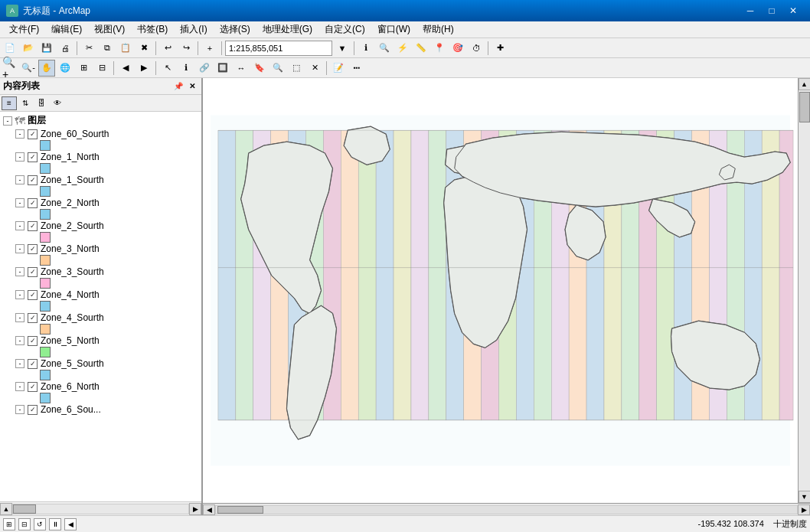 The height and width of the screenshot is (532, 810). What do you see at coordinates (20, 410) in the screenshot?
I see `layer-expand-12: -` at bounding box center [20, 410].